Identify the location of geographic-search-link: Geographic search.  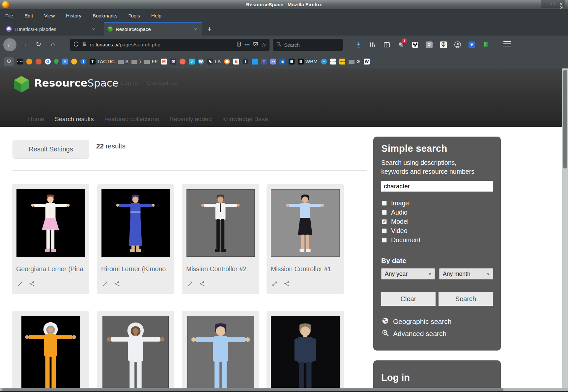
(416, 321).